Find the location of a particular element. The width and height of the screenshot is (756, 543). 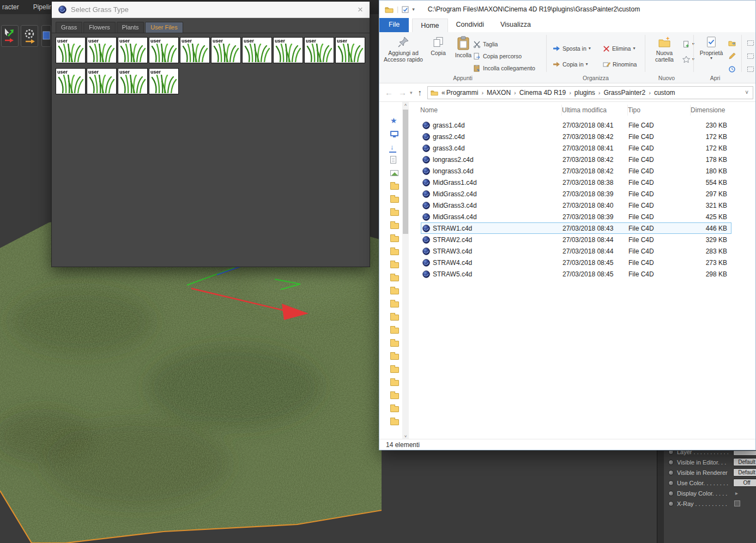

paste-shortcut-button: Incolla collegamento is located at coordinates (504, 68).